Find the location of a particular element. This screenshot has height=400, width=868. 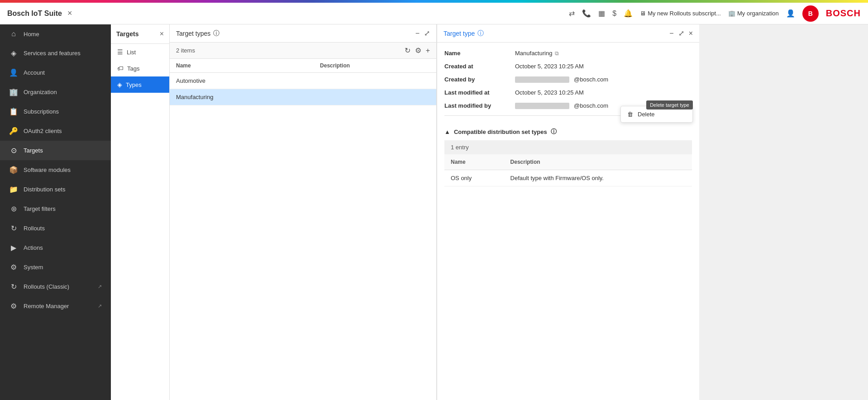

last-modified-by-blurred is located at coordinates (542, 106).